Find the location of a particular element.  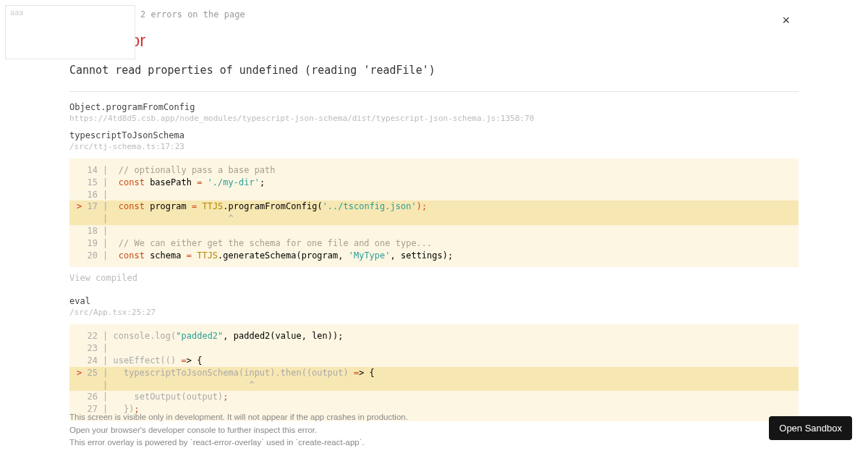

error-nav: ← → 1 of 2 errors on the page is located at coordinates (469, 14).